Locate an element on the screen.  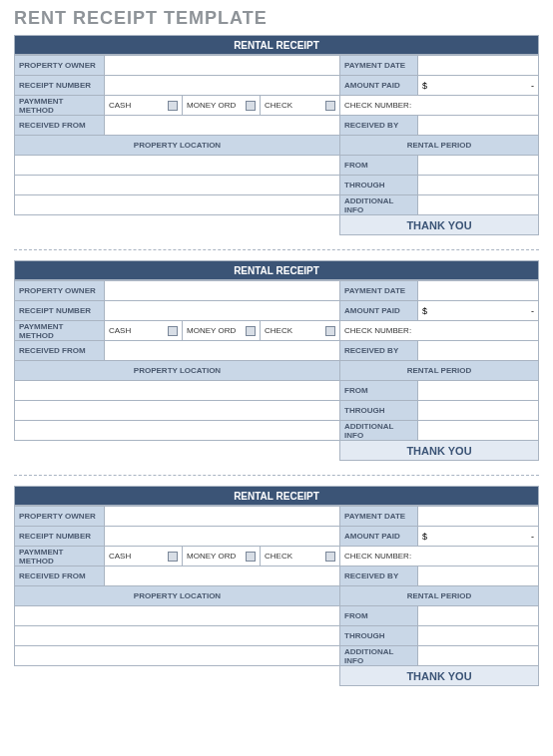
label-from: FROM is located at coordinates (379, 166).